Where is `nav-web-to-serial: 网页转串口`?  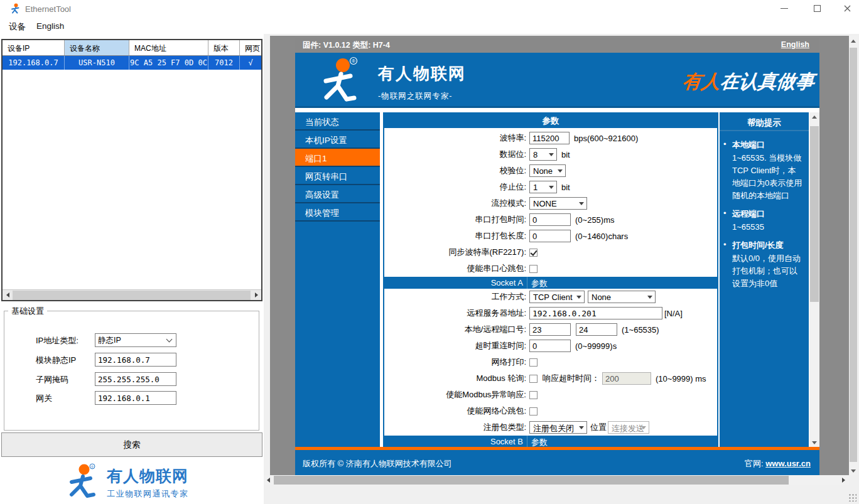 nav-web-to-serial: 网页转串口 is located at coordinates (338, 176).